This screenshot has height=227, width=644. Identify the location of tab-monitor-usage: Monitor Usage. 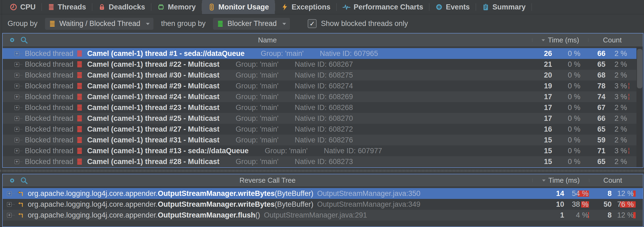
(238, 7).